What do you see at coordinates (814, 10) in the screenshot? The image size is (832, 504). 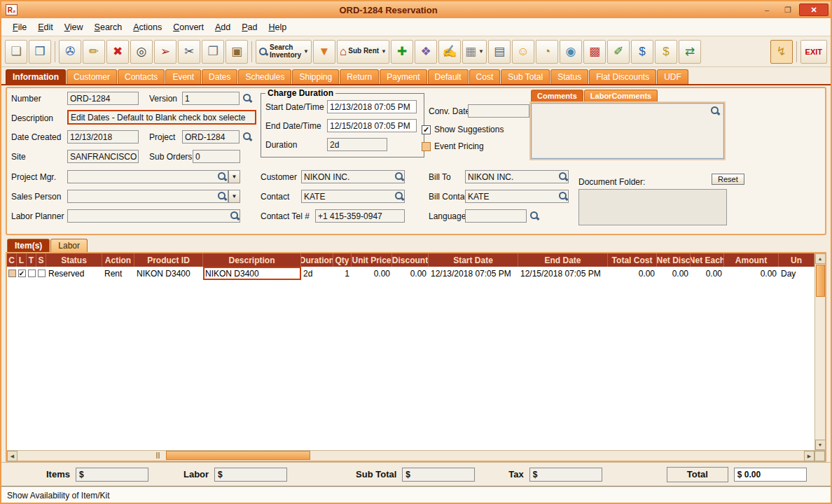 I see `close-button: ✕` at bounding box center [814, 10].